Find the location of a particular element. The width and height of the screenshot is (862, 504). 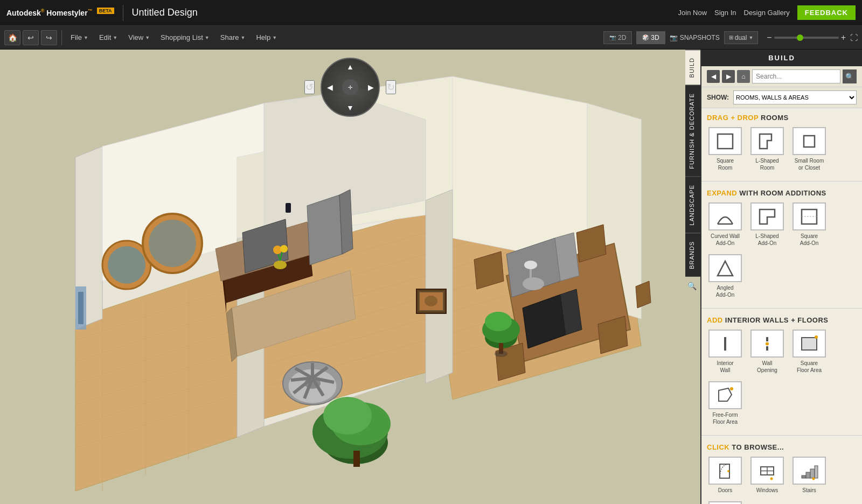

show-select: ROOMS, WALLS & AREAS FLOORS ONLY ROOMS O… is located at coordinates (795, 97).